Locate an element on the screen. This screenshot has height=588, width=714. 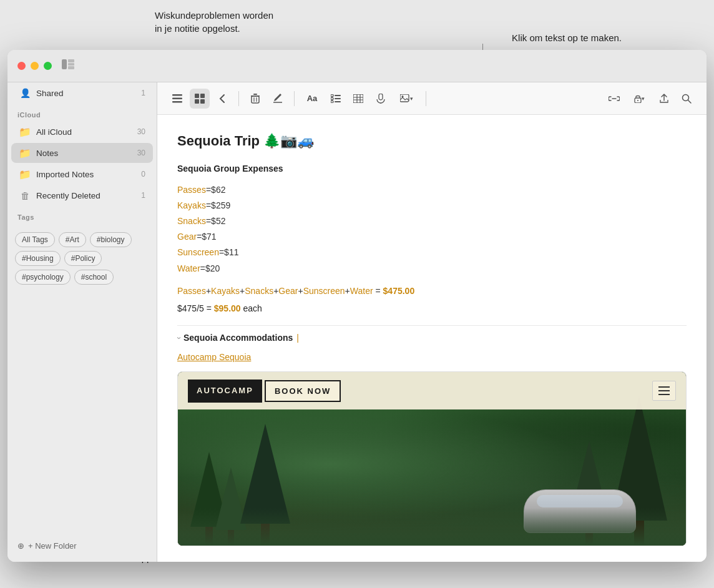
autocamp-link: Autocamp Sequoia is located at coordinates (432, 357).